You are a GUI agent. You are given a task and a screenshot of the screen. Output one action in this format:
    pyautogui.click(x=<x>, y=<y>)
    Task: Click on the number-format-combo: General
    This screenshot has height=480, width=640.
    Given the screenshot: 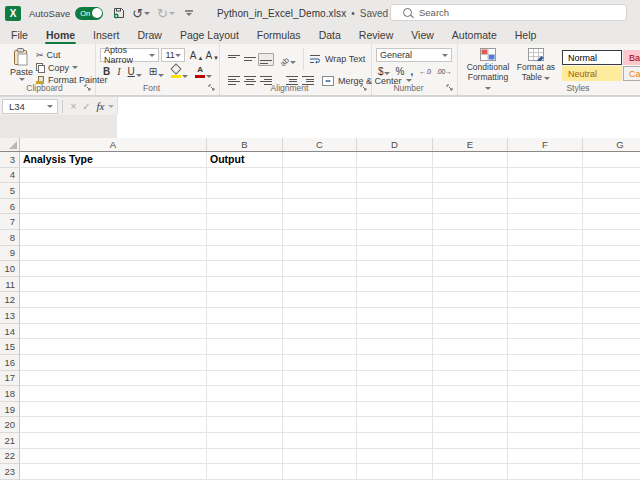 What is the action you would take?
    pyautogui.click(x=414, y=55)
    